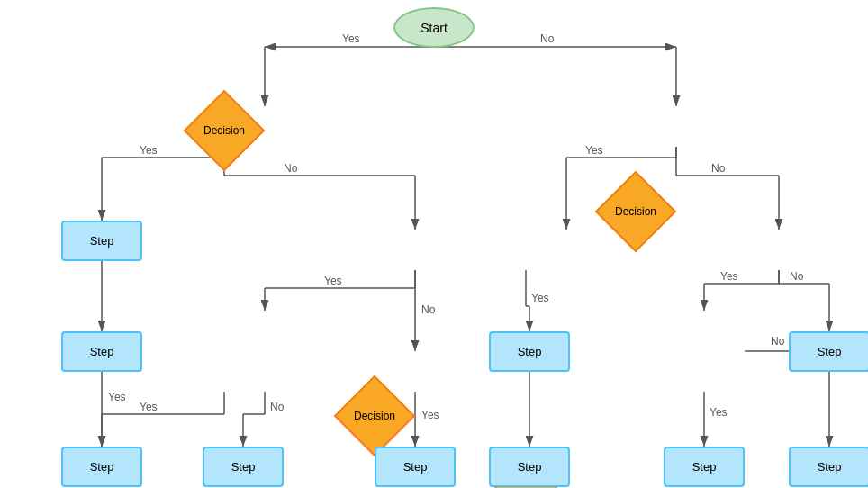 The height and width of the screenshot is (488, 868). I want to click on decision-1-label: Decision, so click(224, 131).